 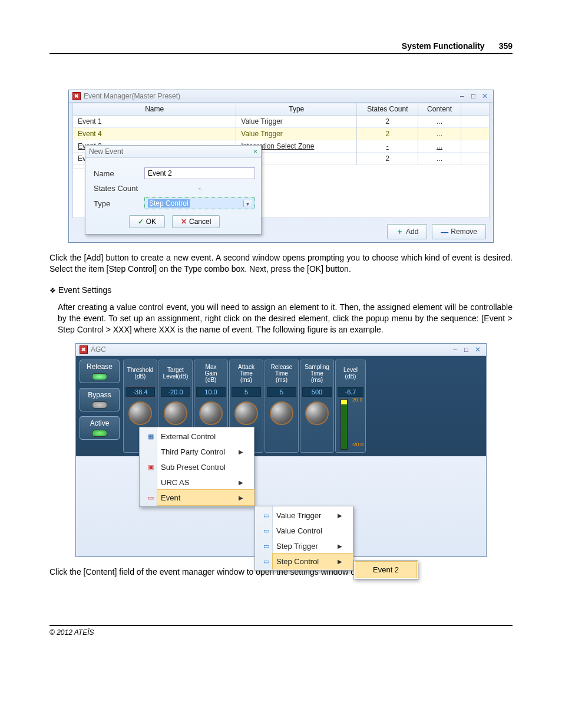 I want to click on window-titlebar: ✖ Event Manager(Master Preset) – □ ✕, so click(x=281, y=97).